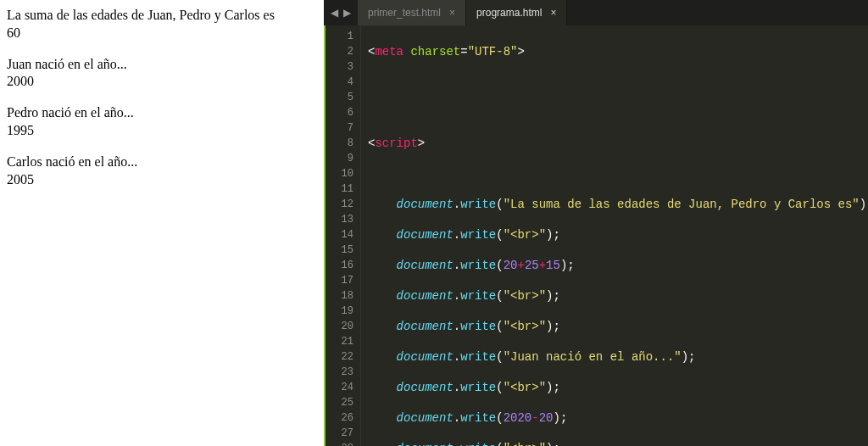 The height and width of the screenshot is (446, 868). I want to click on line-number: 22, so click(339, 357).